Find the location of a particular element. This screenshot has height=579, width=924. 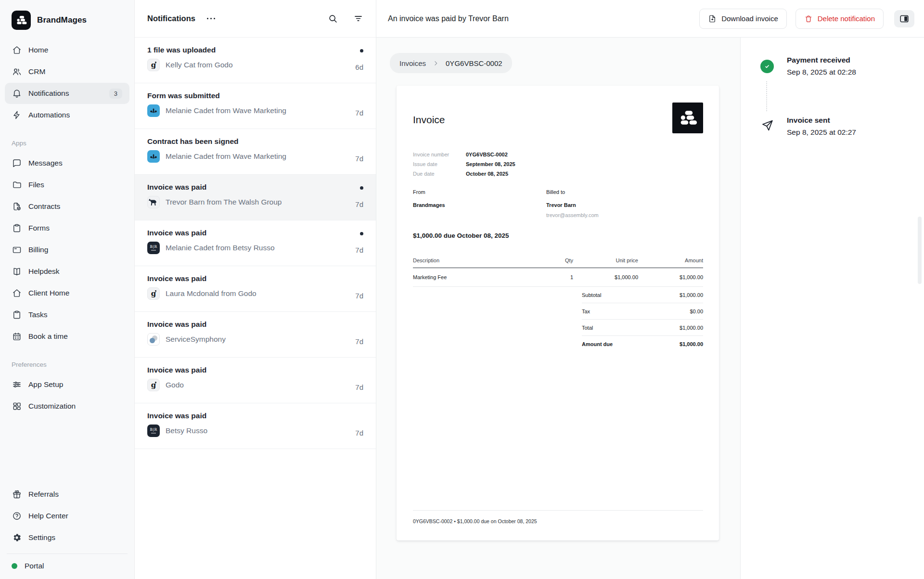

notification-subtitle: Godo is located at coordinates (175, 385).